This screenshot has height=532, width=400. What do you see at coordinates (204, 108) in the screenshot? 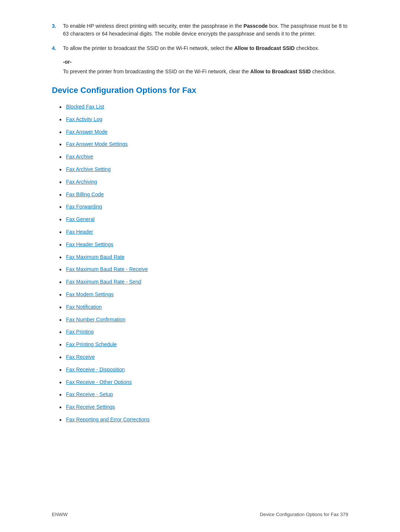
I see `list-item: •Blocked Fax List` at bounding box center [204, 108].